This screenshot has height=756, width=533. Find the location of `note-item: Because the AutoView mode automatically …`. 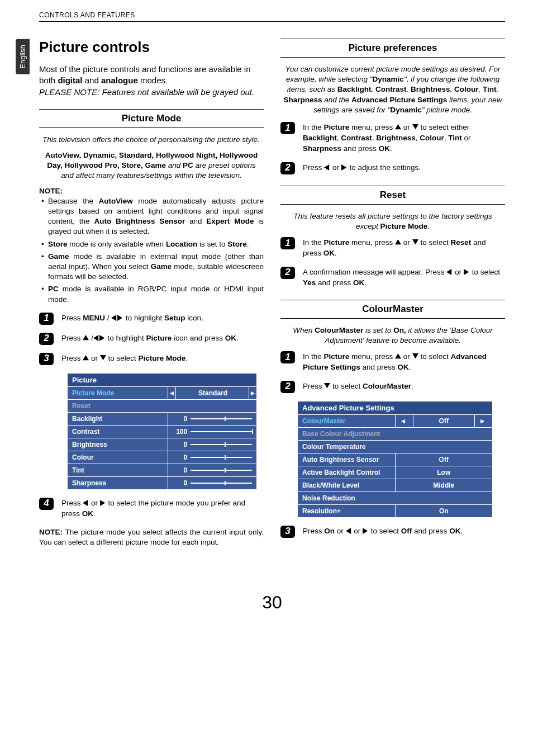

note-item: Because the AutoView mode automatically … is located at coordinates (153, 217).